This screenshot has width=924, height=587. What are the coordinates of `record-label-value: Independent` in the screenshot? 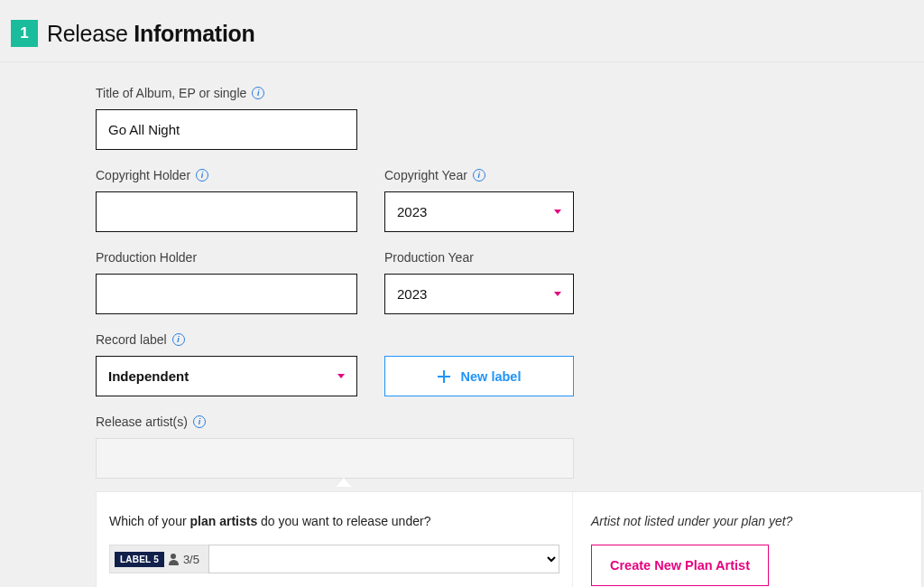 It's located at (148, 376).